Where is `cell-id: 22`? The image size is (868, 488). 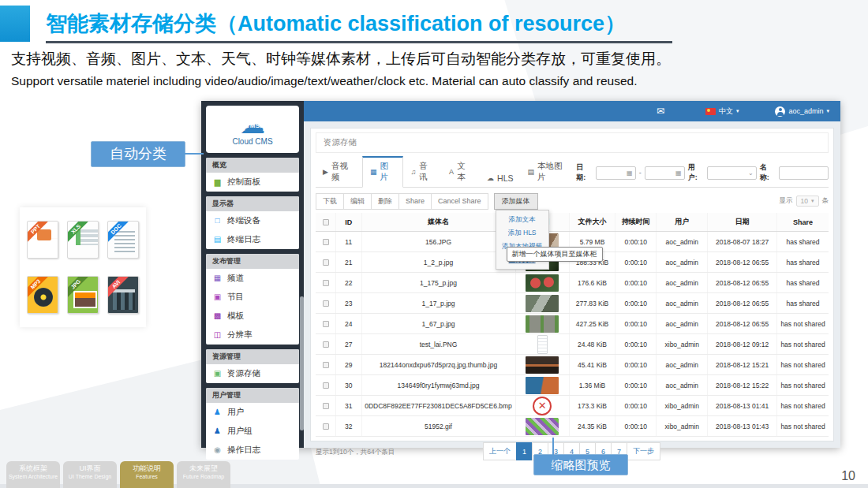 cell-id: 22 is located at coordinates (349, 282).